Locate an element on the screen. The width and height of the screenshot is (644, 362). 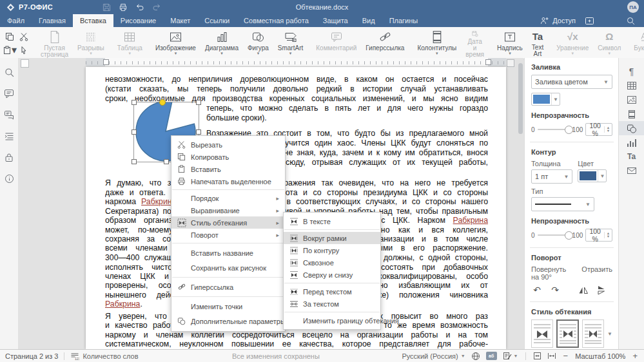
smartart-button: SmartArt▾ is located at coordinates (290, 43).